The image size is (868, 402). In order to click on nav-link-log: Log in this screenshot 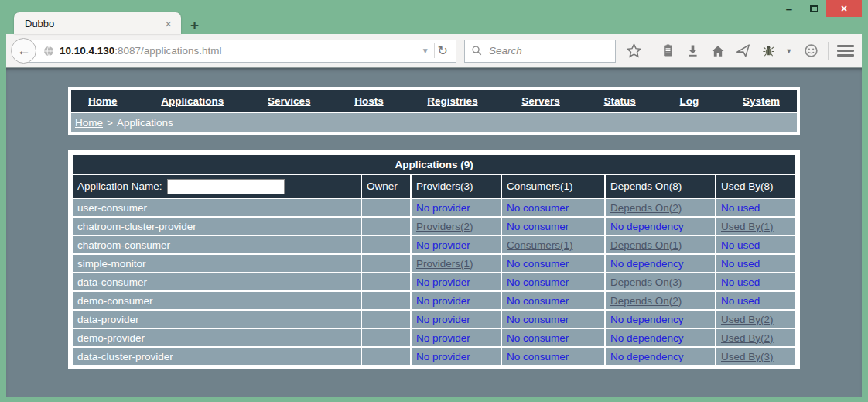, I will do `click(690, 101)`.